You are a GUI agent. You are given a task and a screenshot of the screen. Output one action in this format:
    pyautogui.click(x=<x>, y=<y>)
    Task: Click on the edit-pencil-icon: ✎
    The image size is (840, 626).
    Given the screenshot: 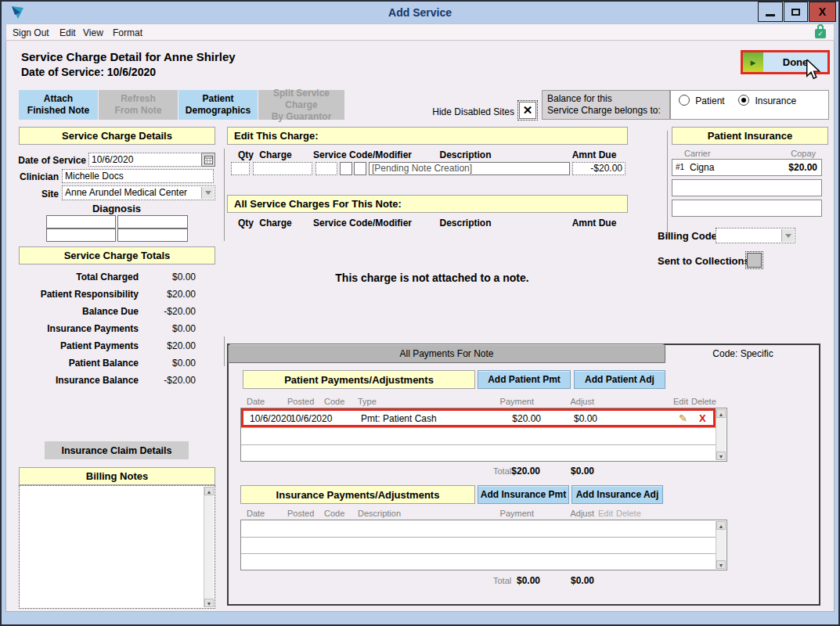 What is the action you would take?
    pyautogui.click(x=683, y=418)
    